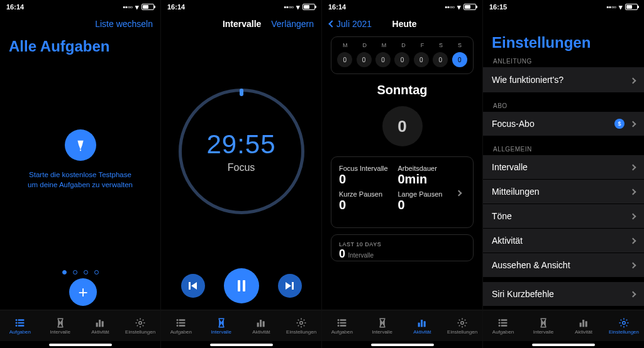 Image resolution: width=644 pixels, height=348 pixels. Describe the element at coordinates (564, 124) in the screenshot. I see `row-focus-abo: Focus-Abo$` at that location.